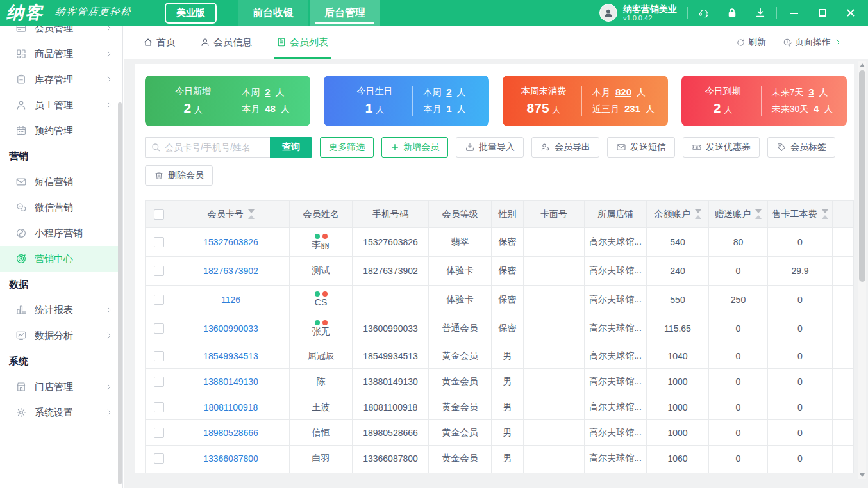 Image resolution: width=868 pixels, height=488 pixels. I want to click on member-card-no-link: 18549934513, so click(231, 356).